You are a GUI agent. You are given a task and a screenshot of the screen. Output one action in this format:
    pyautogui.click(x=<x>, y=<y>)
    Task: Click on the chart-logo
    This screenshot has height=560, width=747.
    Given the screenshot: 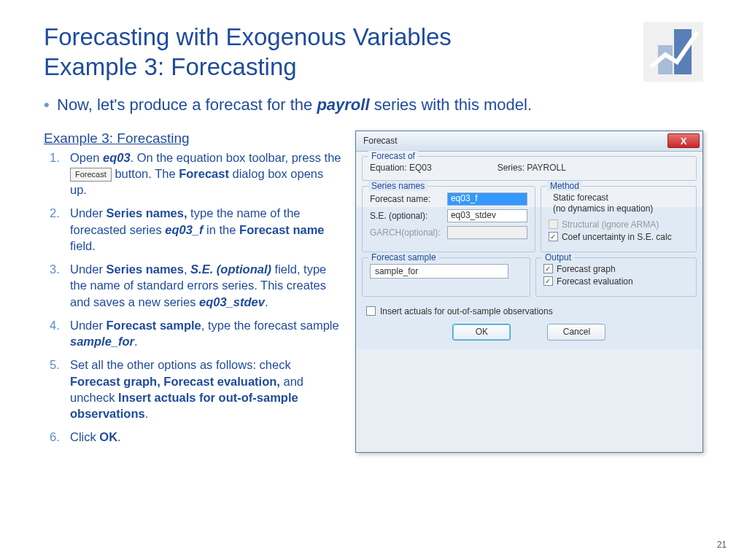 What is the action you would take?
    pyautogui.click(x=673, y=52)
    